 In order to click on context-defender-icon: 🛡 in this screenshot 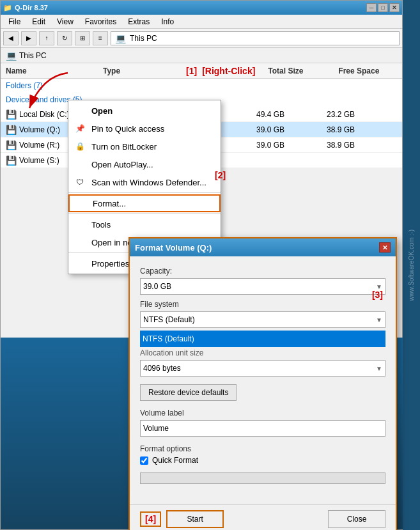, I will do `click(80, 182)`.